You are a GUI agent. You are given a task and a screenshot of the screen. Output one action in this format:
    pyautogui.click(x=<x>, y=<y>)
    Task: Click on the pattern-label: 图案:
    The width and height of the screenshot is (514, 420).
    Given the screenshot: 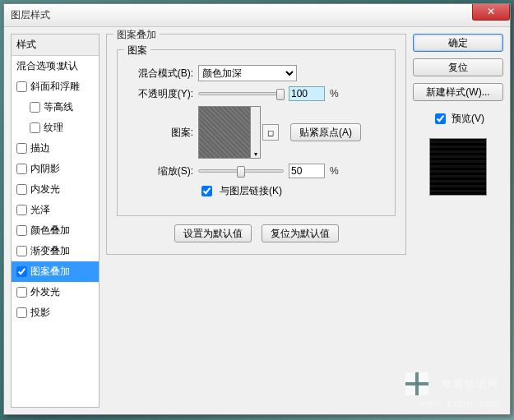 What is the action you would take?
    pyautogui.click(x=160, y=123)
    